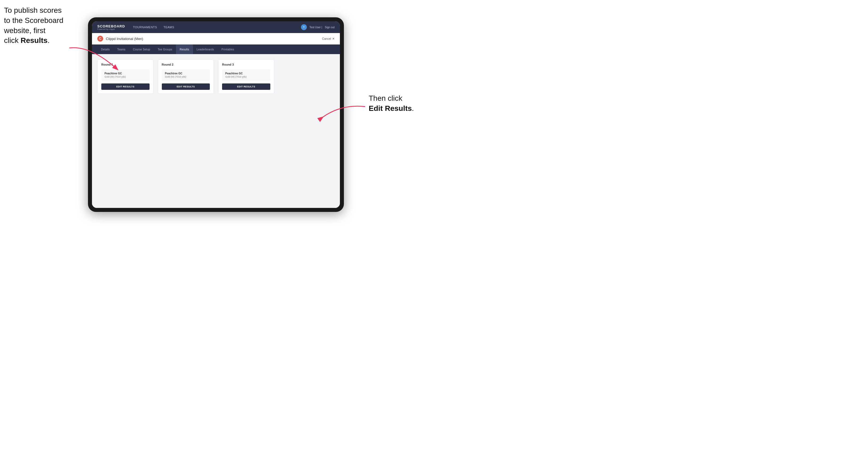 Image resolution: width=868 pixels, height=467 pixels. I want to click on logo-subtitle: Powered by clippd, so click(111, 29).